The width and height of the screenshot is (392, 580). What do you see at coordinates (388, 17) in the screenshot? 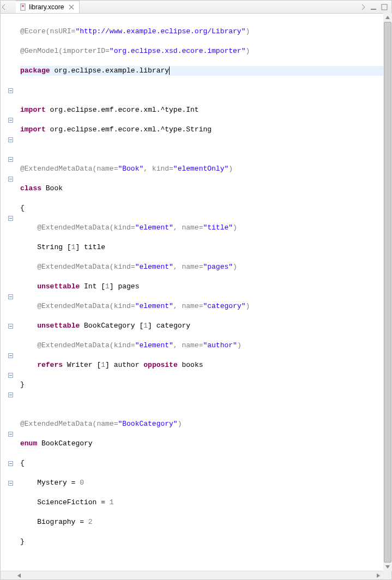
I see `scroll-up-icon` at bounding box center [388, 17].